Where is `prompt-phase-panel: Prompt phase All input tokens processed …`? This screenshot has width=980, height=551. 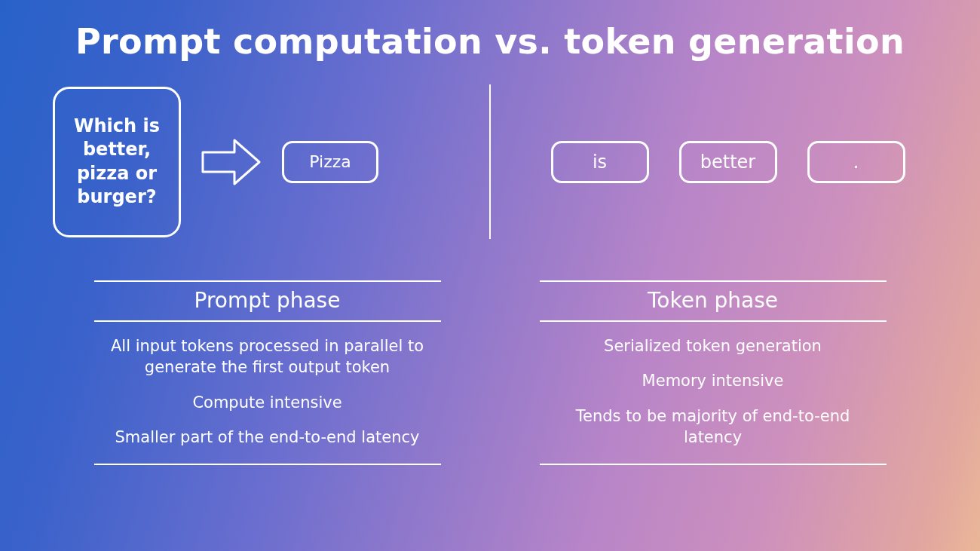 prompt-phase-panel: Prompt phase All input tokens processed … is located at coordinates (268, 372).